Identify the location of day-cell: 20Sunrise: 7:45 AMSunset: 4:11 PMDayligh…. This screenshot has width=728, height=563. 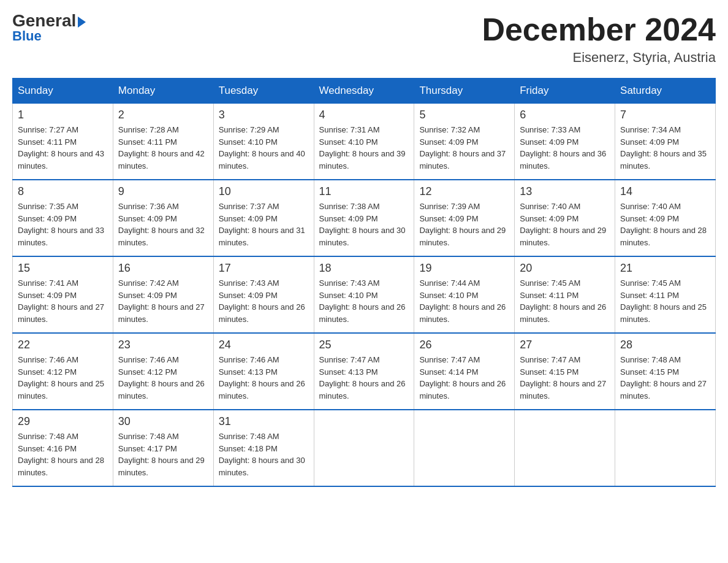
(565, 294).